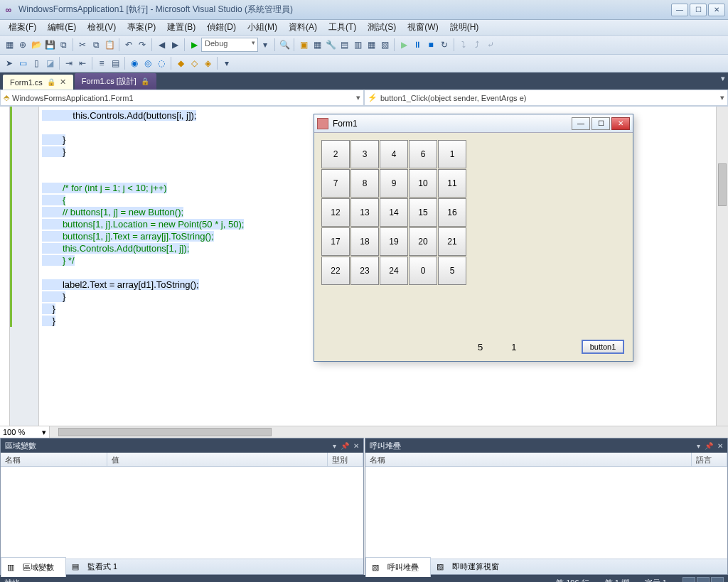 The height and width of the screenshot is (582, 728). What do you see at coordinates (394, 271) in the screenshot?
I see `grid-button: 24` at bounding box center [394, 271].